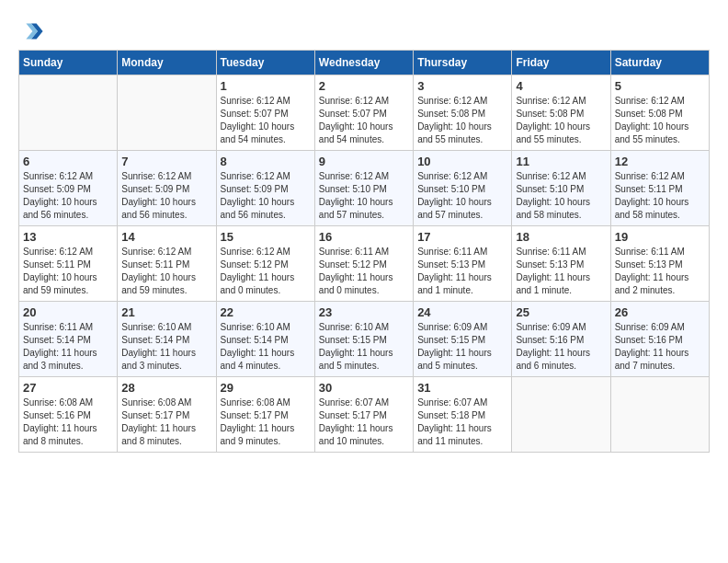 This screenshot has height=563, width=728. Describe the element at coordinates (561, 264) in the screenshot. I see `calendar-day-cell: 18Sunrise: 6:11 AM Sunset: 5:13 PM Dayli…` at that location.